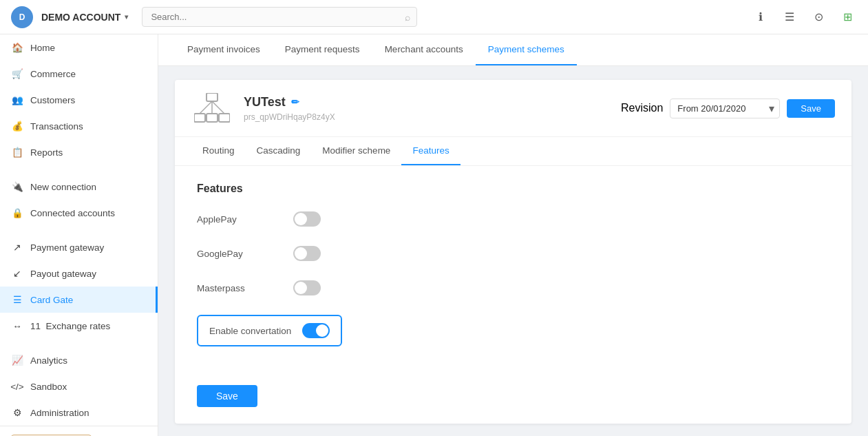  I want to click on convertation-slider, so click(316, 331).